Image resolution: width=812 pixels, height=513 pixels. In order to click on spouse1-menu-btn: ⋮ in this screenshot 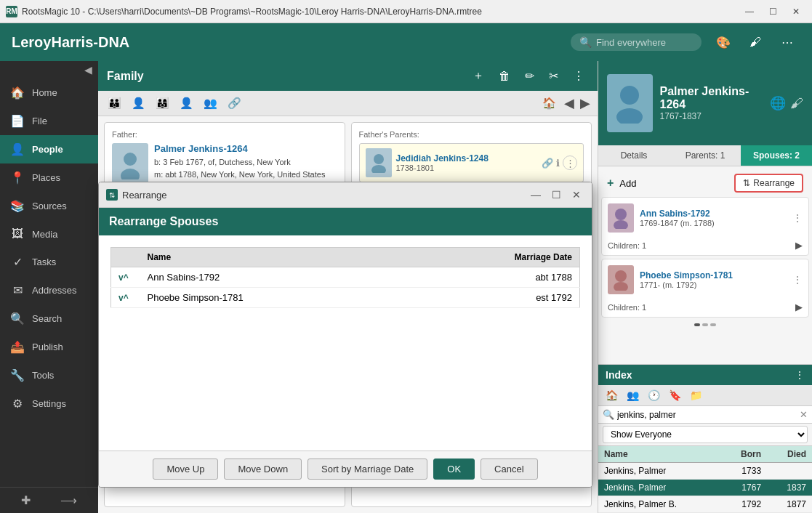, I will do `click(797, 218)`.